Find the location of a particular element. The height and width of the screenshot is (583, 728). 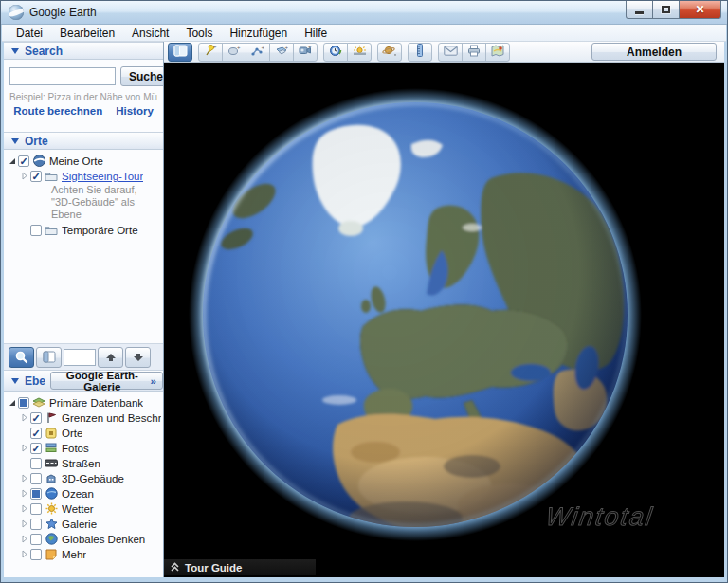

email-button is located at coordinates (450, 52).